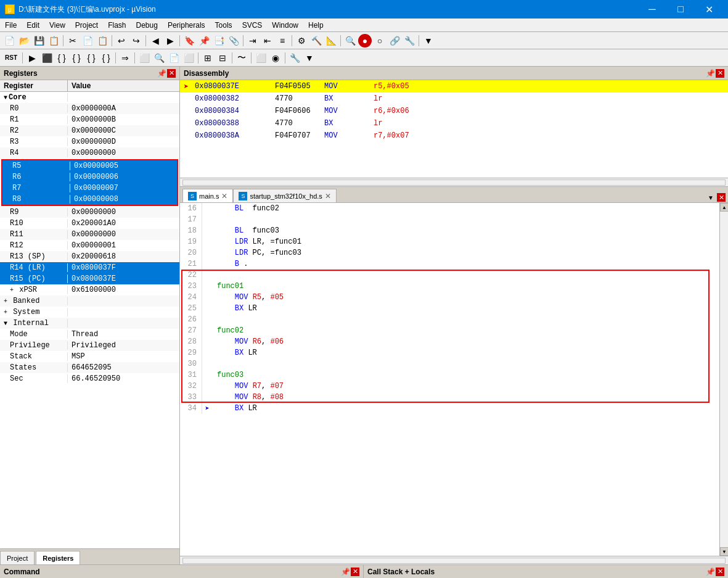  I want to click on line-content-21: B ., so click(466, 264).